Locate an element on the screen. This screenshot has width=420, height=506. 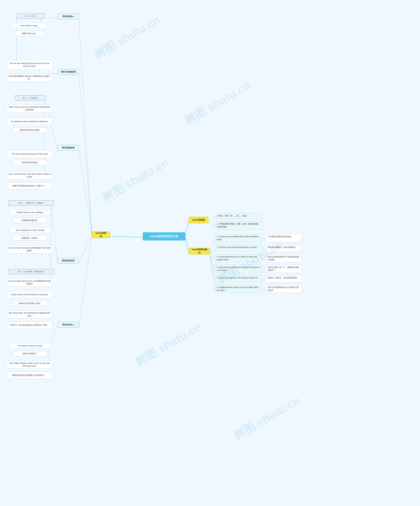
example-cn-6: 伊莎贝尔把酒杯放在桌上他伸手可及的地方。 is located at coordinates (284, 289).